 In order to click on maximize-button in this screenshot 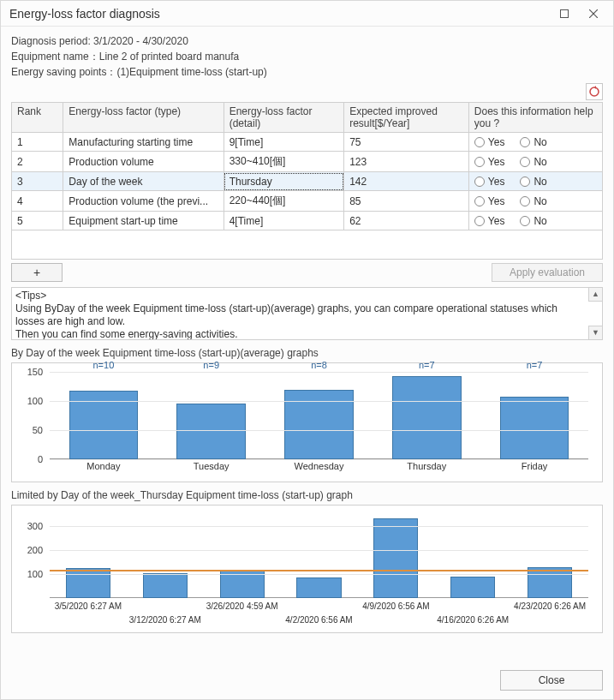, I will do `click(564, 14)`.